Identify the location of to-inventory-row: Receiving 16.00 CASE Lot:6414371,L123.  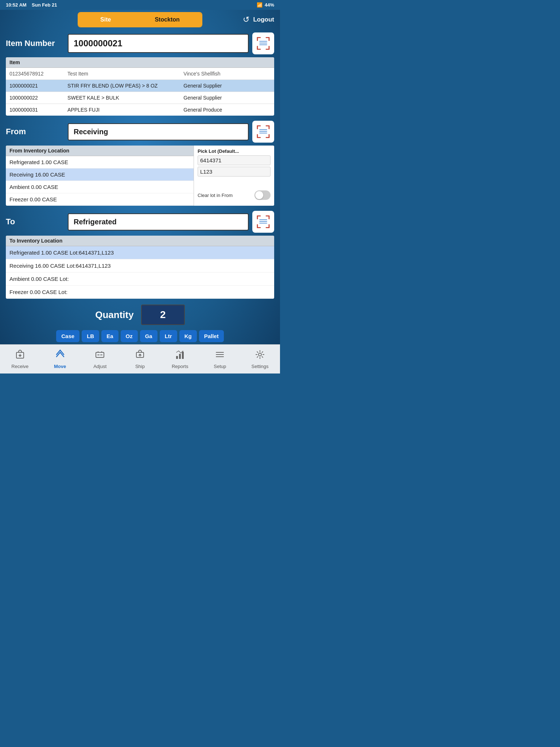
(140, 266).